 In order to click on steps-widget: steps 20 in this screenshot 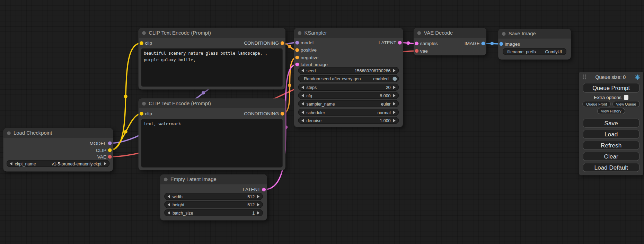, I will do `click(349, 87)`.